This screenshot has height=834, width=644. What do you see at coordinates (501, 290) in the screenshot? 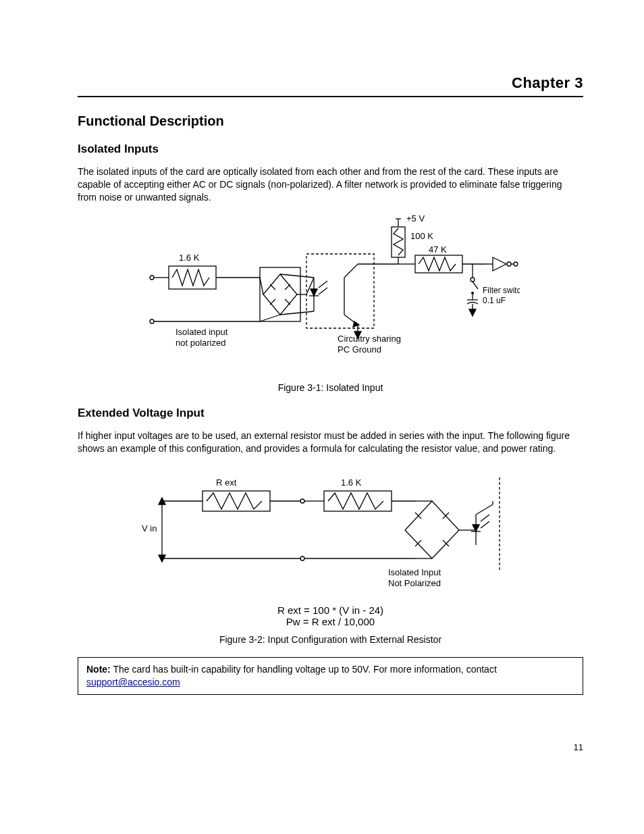
I see `label-filter-switch: Filter switch` at bounding box center [501, 290].